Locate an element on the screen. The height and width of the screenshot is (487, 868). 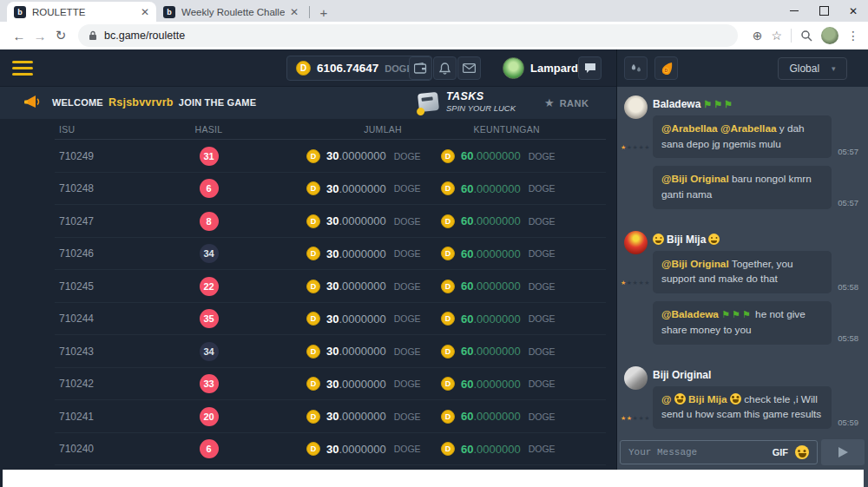
chat-toggle-button is located at coordinates (590, 68).